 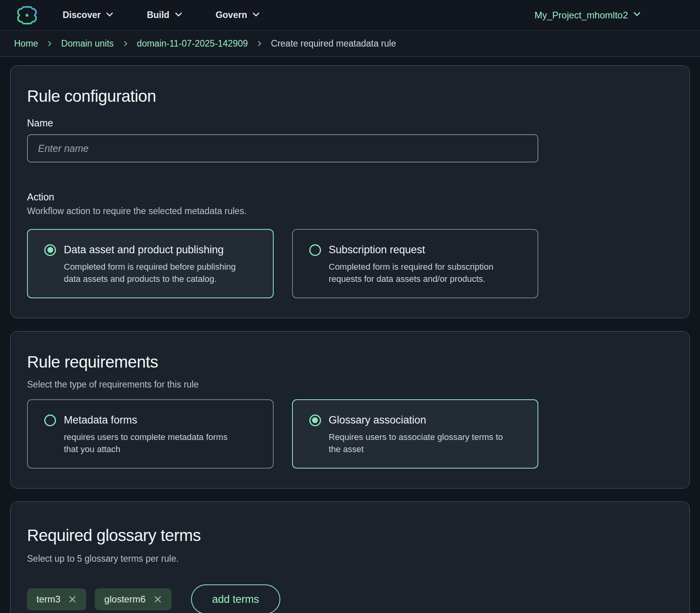 I want to click on required-glossary-terms-title: Required glossary terms, so click(x=350, y=535).